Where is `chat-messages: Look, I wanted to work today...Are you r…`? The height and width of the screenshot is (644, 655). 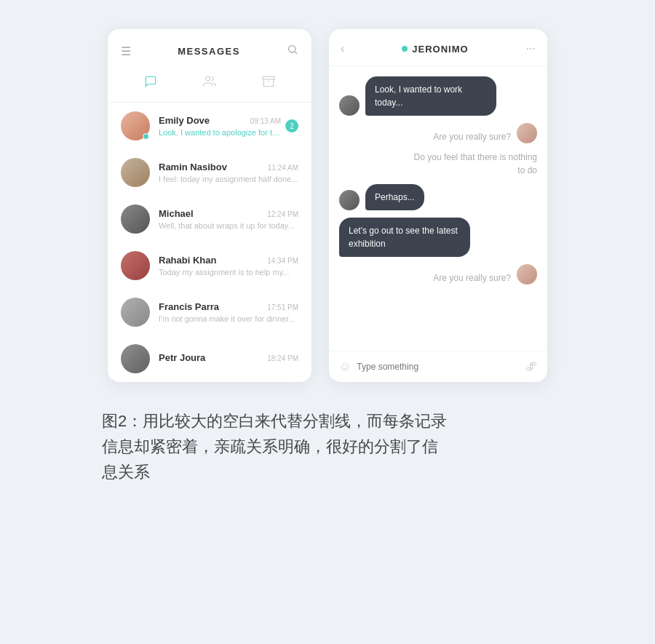 chat-messages: Look, I wanted to work today...Are you r… is located at coordinates (438, 208).